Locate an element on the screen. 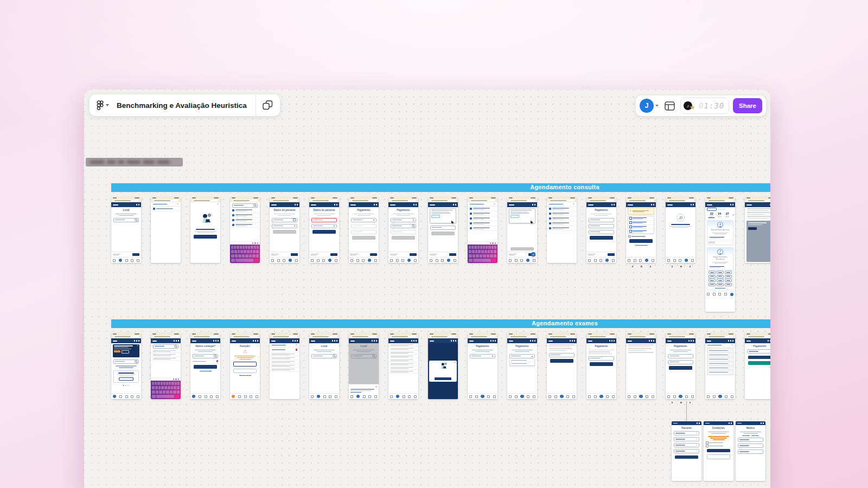  thumb-cookie-text is located at coordinates (439, 255).